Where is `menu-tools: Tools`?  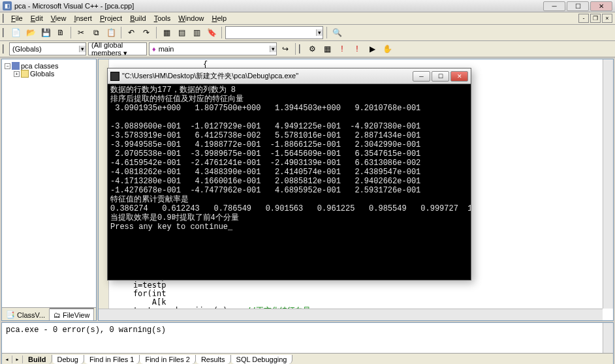
menu-tools: Tools is located at coordinates (163, 18).